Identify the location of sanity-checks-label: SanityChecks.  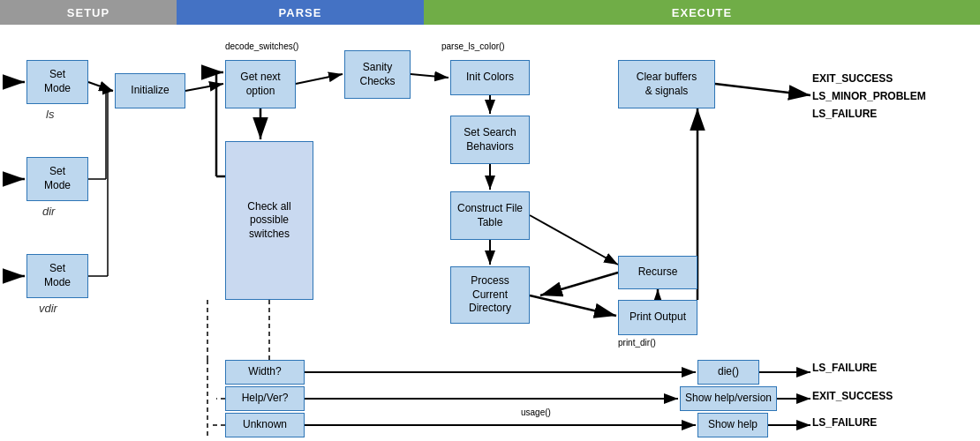
(377, 74).